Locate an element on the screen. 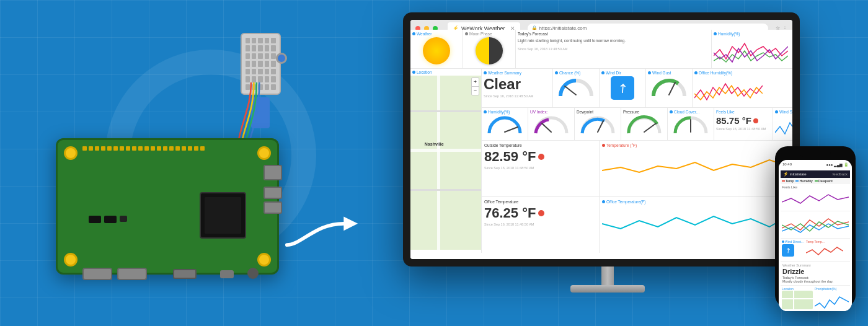 The image size is (868, 326). moon-widget-label: Moon Phase is located at coordinates (479, 33).